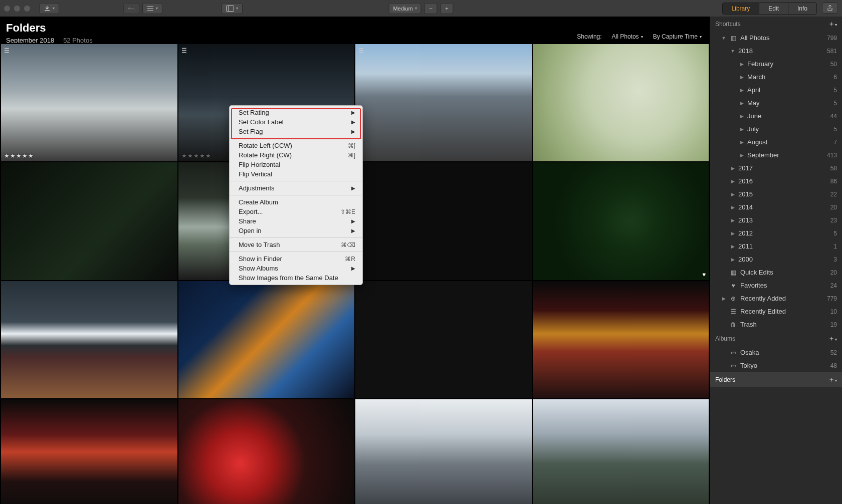  Describe the element at coordinates (17, 9) in the screenshot. I see `minimize-icon` at that location.